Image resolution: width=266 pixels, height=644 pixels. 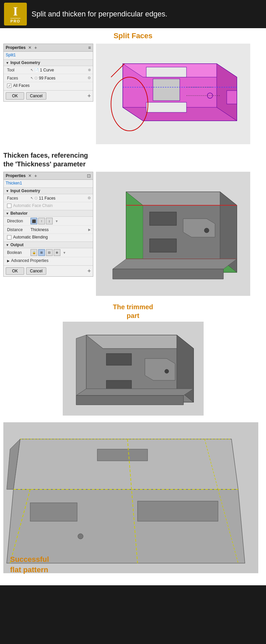 What do you see at coordinates (49, 253) in the screenshot?
I see `thicken-bool-icon-3: ⊟` at bounding box center [49, 253].